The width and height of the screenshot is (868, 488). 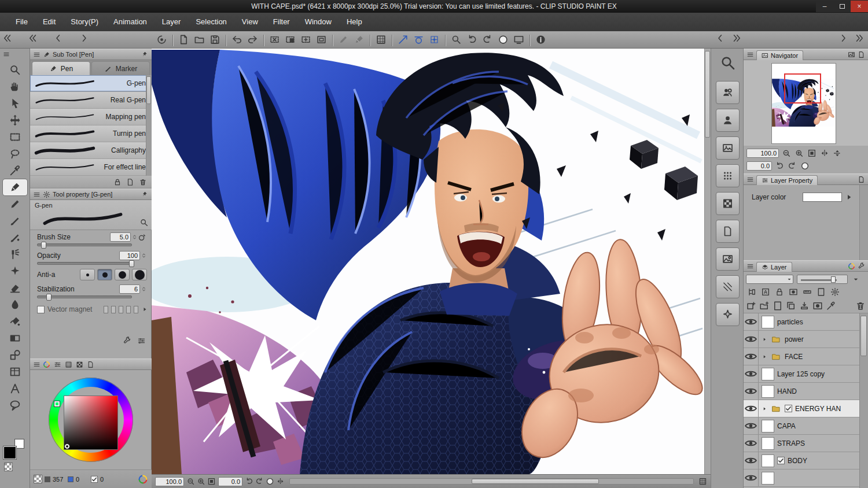 What do you see at coordinates (344, 39) in the screenshot?
I see `pencil-button` at bounding box center [344, 39].